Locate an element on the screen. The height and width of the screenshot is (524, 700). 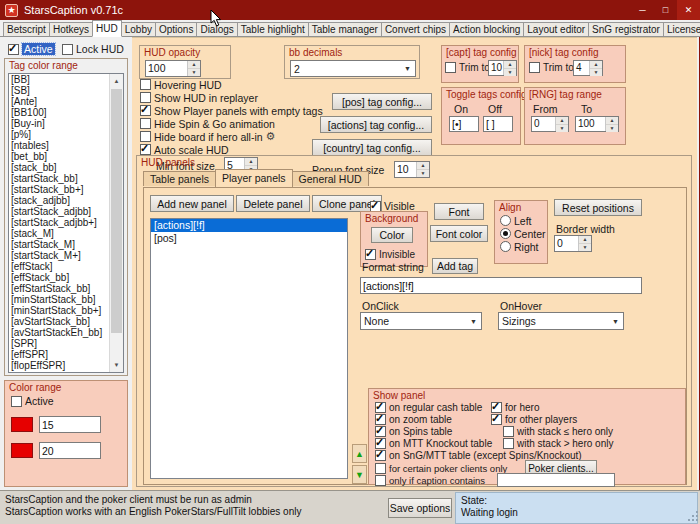
capt-trim-spinner: 10 ▲▼ is located at coordinates (502, 68).